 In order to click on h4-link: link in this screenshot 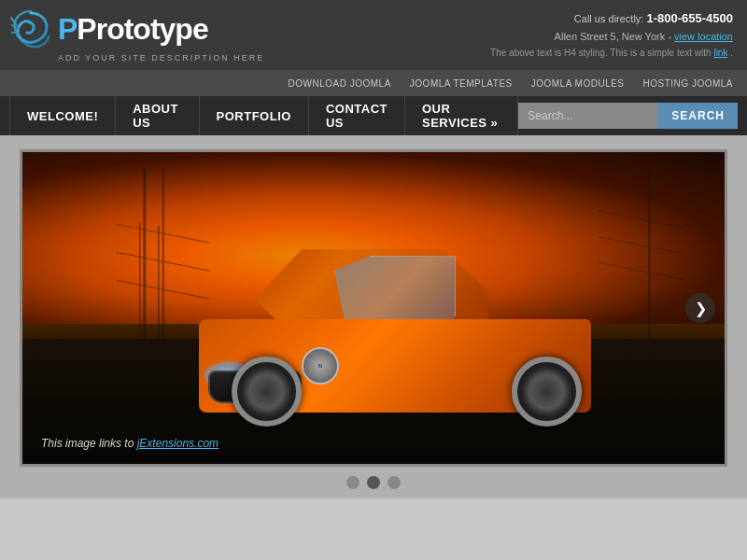, I will do `click(721, 52)`.